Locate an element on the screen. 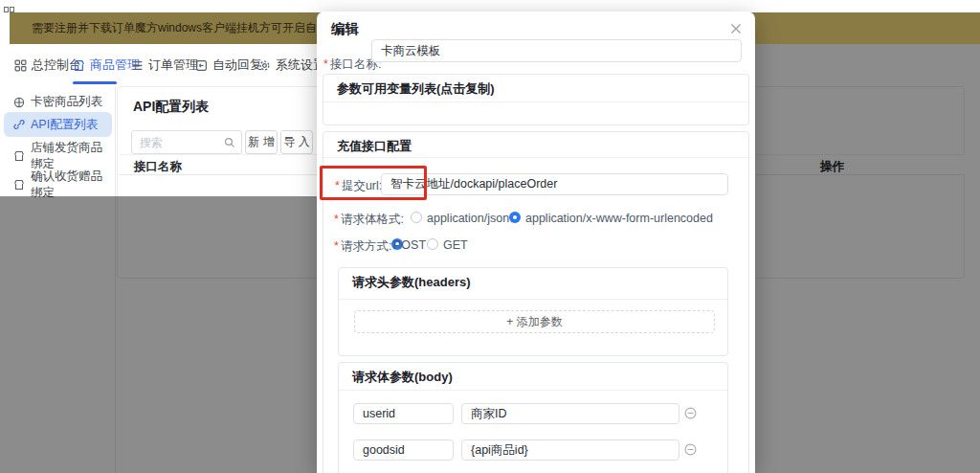  sidebar-item-label: 卡密商品列表 is located at coordinates (67, 101).